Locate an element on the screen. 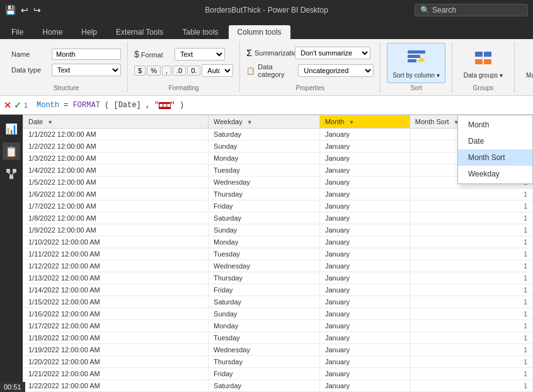 The height and width of the screenshot is (392, 533). table-row: 1/18/2022 12:00:00 AM Tuesday January 1 is located at coordinates (278, 338).